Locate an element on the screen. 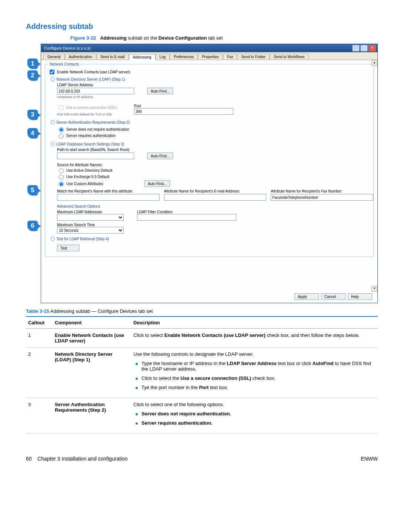  attr-col3-input is located at coordinates (322, 197).